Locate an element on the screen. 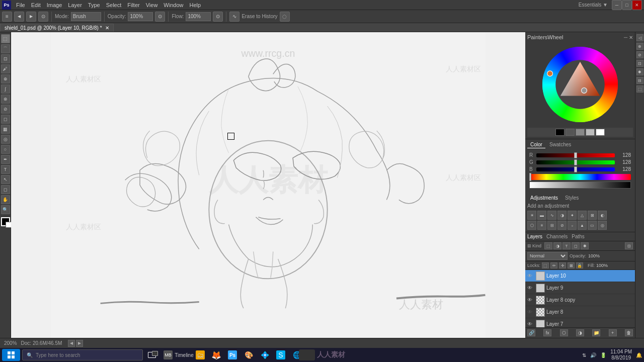 The height and width of the screenshot is (362, 644). tool-brush: ∫ is located at coordinates (6, 89).